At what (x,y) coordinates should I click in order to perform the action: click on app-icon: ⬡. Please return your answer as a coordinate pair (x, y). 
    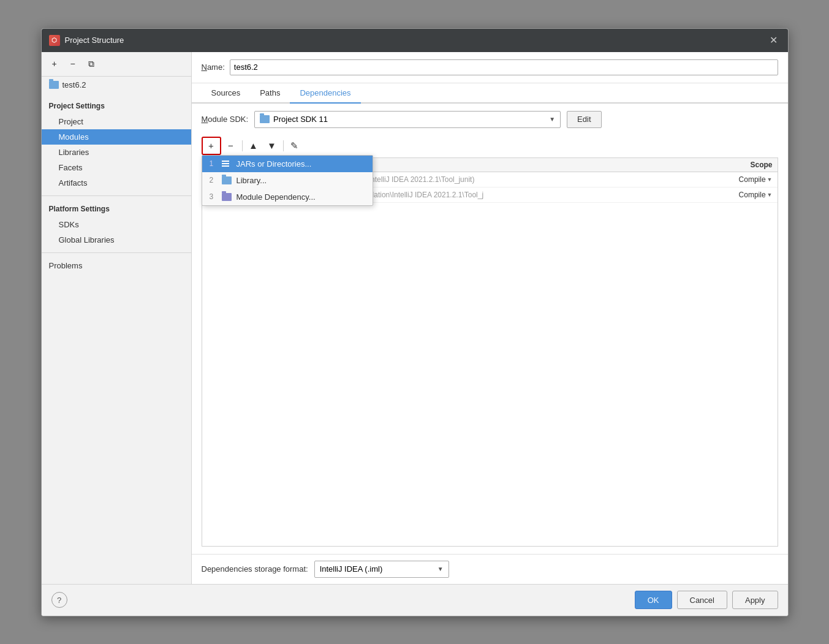
    Looking at the image, I should click on (55, 40).